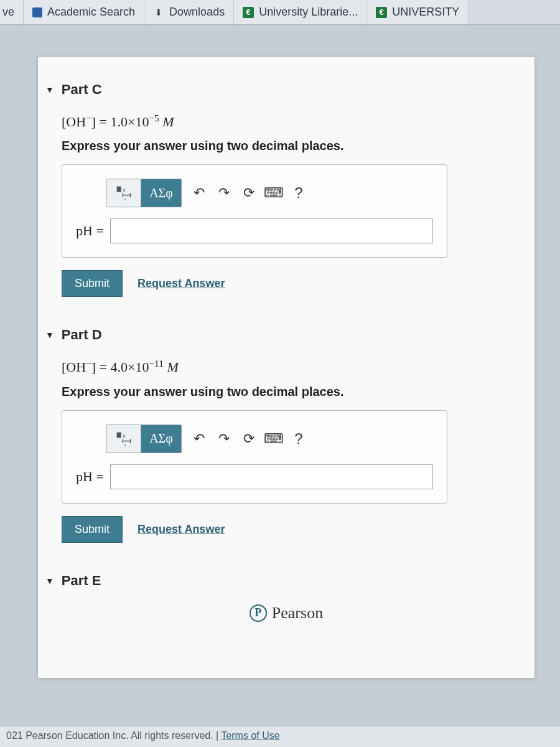  What do you see at coordinates (84, 12) in the screenshot?
I see `tab-academic-search: Academic Search` at bounding box center [84, 12].